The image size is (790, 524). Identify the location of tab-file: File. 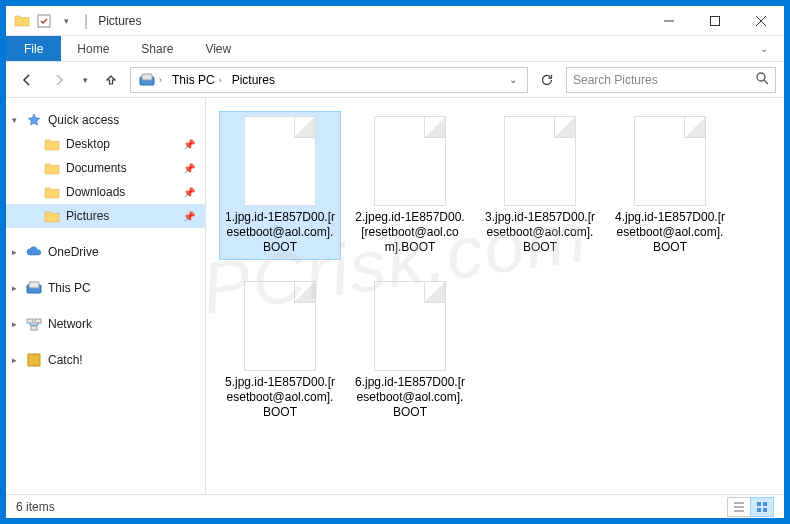
(34, 48).